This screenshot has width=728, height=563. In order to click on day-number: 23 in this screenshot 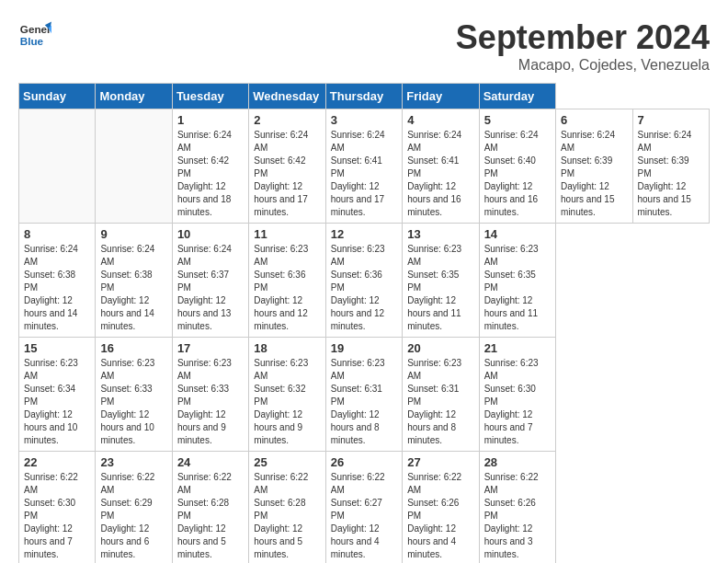, I will do `click(133, 462)`.